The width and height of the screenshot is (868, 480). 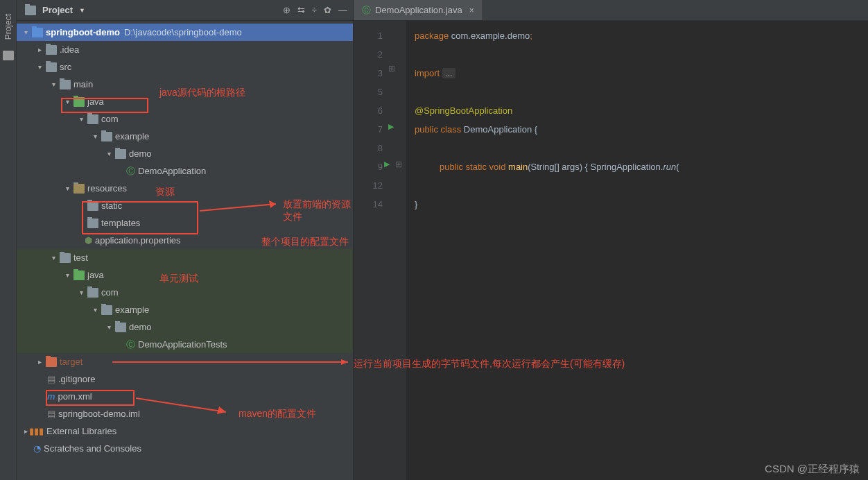 I want to click on tree-item-iml: ▤springboot-demo.iml, so click(x=184, y=413).